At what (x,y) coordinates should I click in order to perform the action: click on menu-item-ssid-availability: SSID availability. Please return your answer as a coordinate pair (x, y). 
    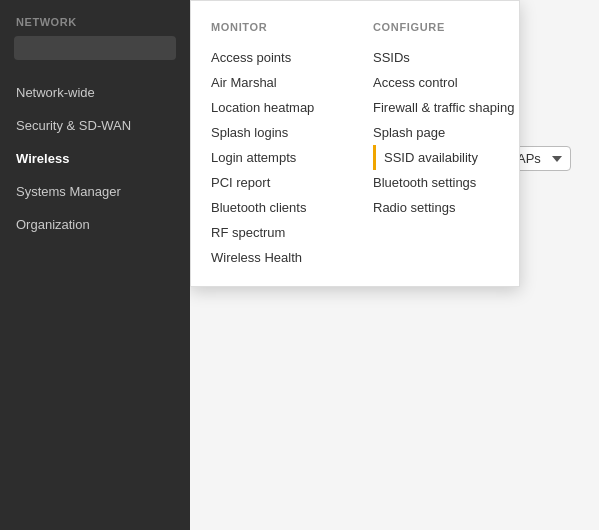
    Looking at the image, I should click on (446, 158).